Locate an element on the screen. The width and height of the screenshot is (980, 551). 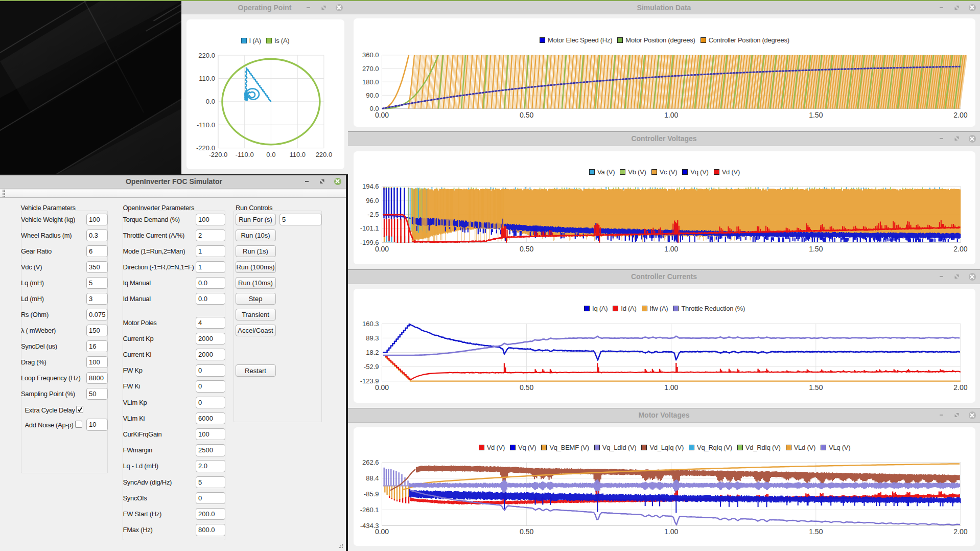
svg-text: 270.0 is located at coordinates (371, 68).